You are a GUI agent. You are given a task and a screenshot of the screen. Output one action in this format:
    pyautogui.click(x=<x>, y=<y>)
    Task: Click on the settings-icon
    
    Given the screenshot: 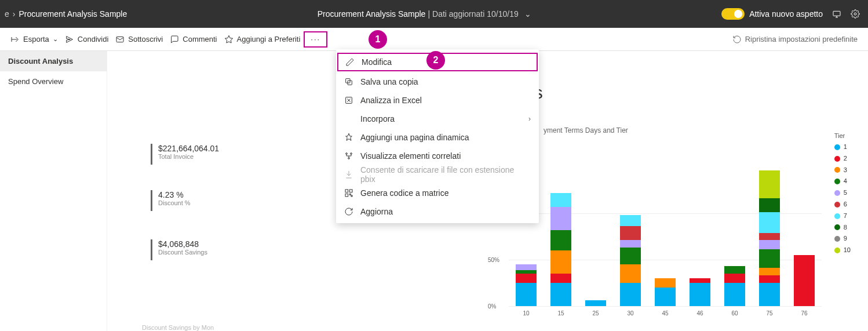 What is the action you would take?
    pyautogui.click(x=855, y=14)
    